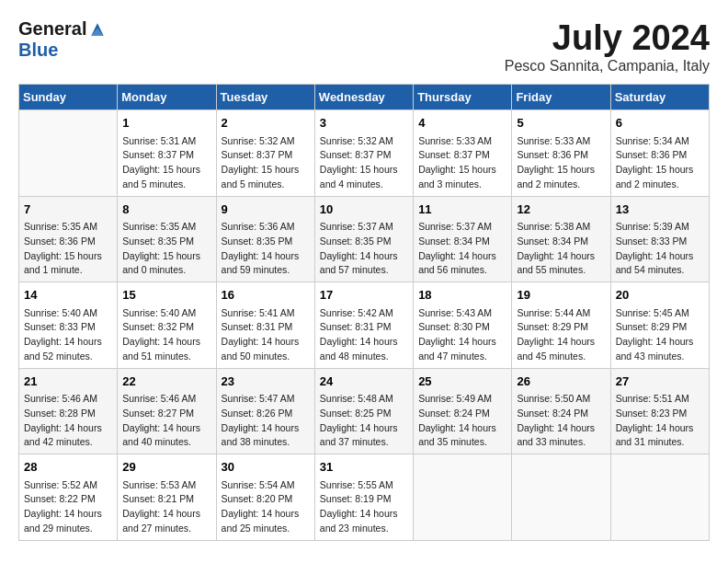 This screenshot has width=728, height=563. What do you see at coordinates (561, 210) in the screenshot?
I see `day-number: 12` at bounding box center [561, 210].